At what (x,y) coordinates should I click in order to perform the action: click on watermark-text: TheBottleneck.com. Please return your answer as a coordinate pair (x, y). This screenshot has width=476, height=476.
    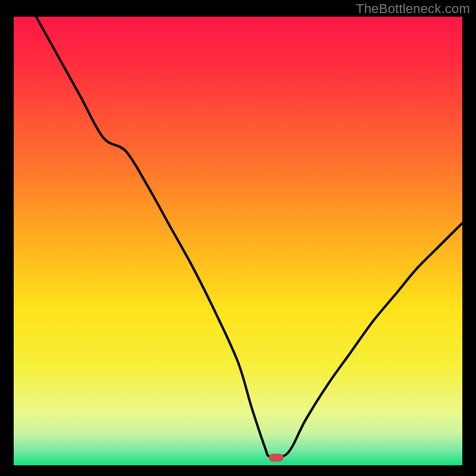
    Looking at the image, I should click on (413, 9).